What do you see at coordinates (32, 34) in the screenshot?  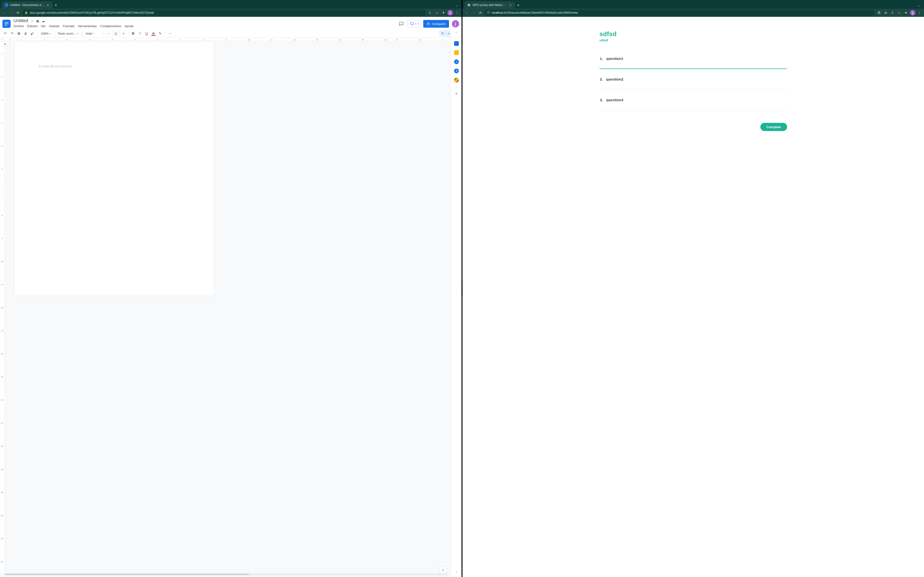 I see `paint-format-icon: 🖌` at bounding box center [32, 34].